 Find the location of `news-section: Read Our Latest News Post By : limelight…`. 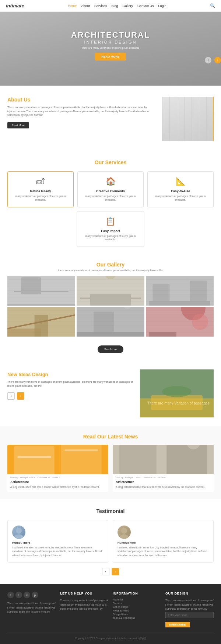

news-section: Read Our Latest News Post By : limelight… is located at coordinates (110, 463).